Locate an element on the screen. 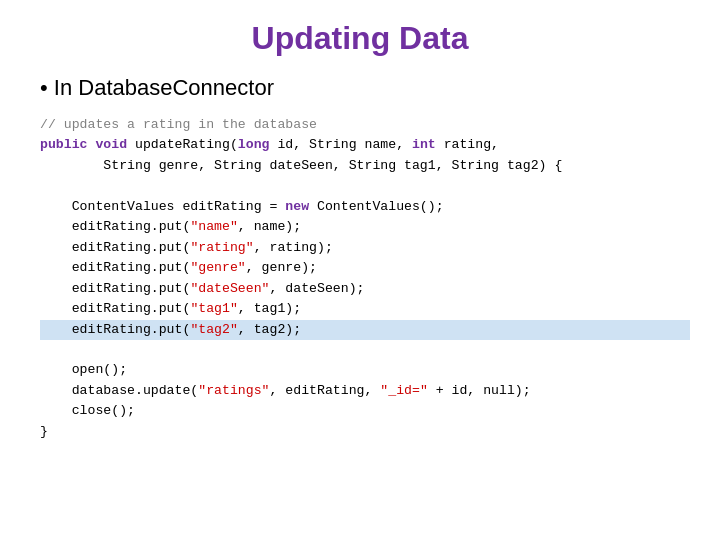 This screenshot has width=720, height=540. code-line-8: editRating.put("tag1", tag1); is located at coordinates (365, 309).